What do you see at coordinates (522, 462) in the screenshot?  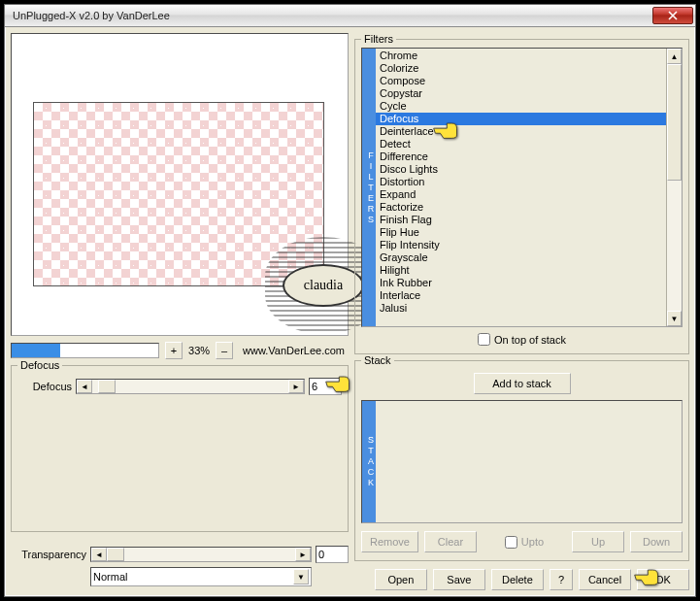 I see `stack-list: STACK` at bounding box center [522, 462].